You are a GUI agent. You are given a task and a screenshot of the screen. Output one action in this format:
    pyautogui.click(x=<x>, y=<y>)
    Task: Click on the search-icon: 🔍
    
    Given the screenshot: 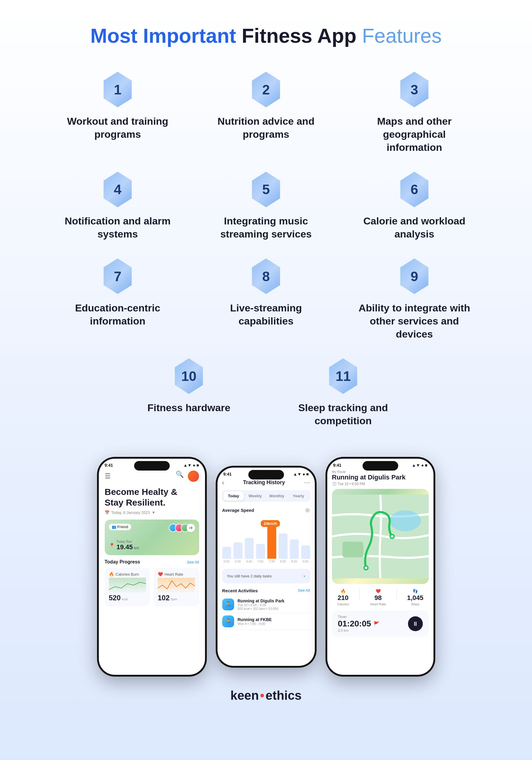 What is the action you would take?
    pyautogui.click(x=180, y=476)
    